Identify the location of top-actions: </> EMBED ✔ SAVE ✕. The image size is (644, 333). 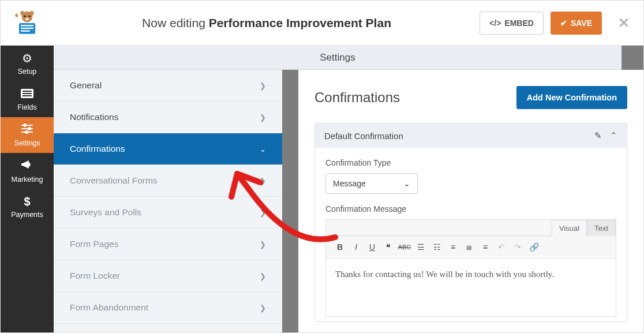
(555, 23).